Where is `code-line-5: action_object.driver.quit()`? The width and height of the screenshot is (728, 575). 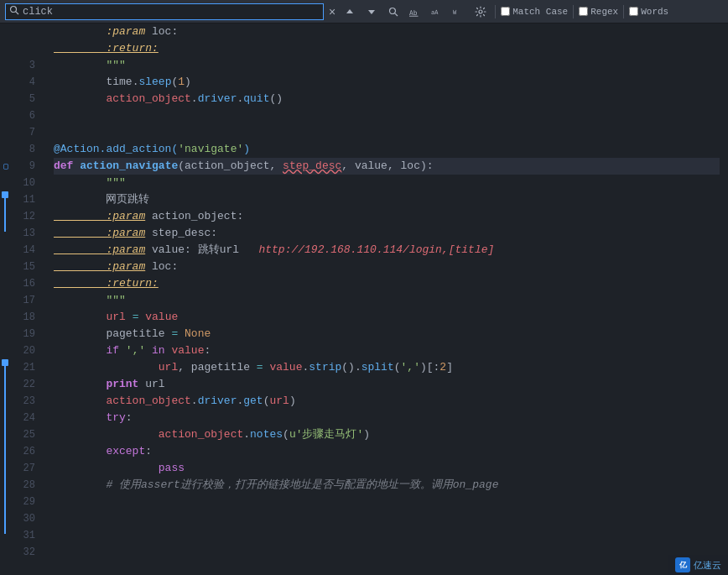 code-line-5: action_object.driver.quit() is located at coordinates (387, 99).